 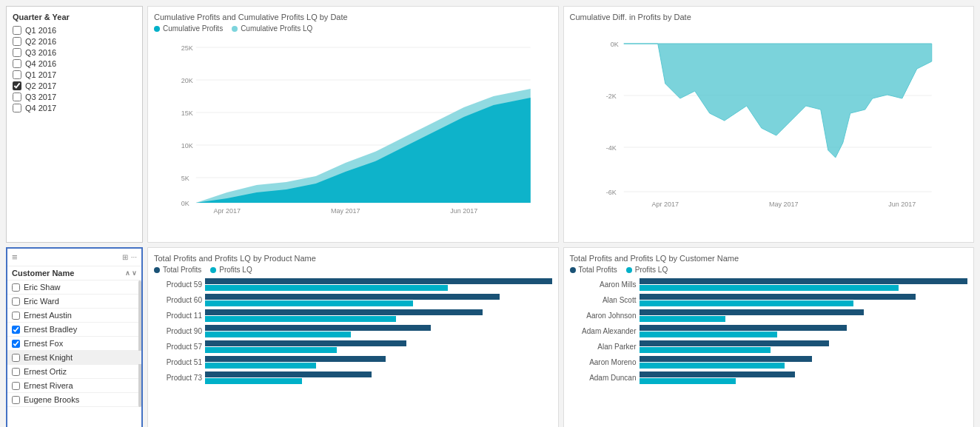 What do you see at coordinates (226, 211) in the screenshot?
I see `svg-text: Apr 2017` at bounding box center [226, 211].